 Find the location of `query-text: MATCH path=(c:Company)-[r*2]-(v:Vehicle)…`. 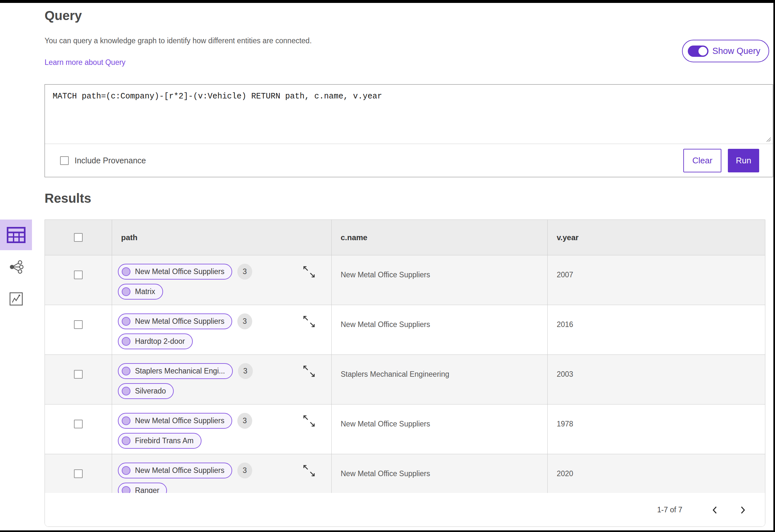

query-text: MATCH path=(c:Company)-[r*2]-(v:Vehicle)… is located at coordinates (409, 96).